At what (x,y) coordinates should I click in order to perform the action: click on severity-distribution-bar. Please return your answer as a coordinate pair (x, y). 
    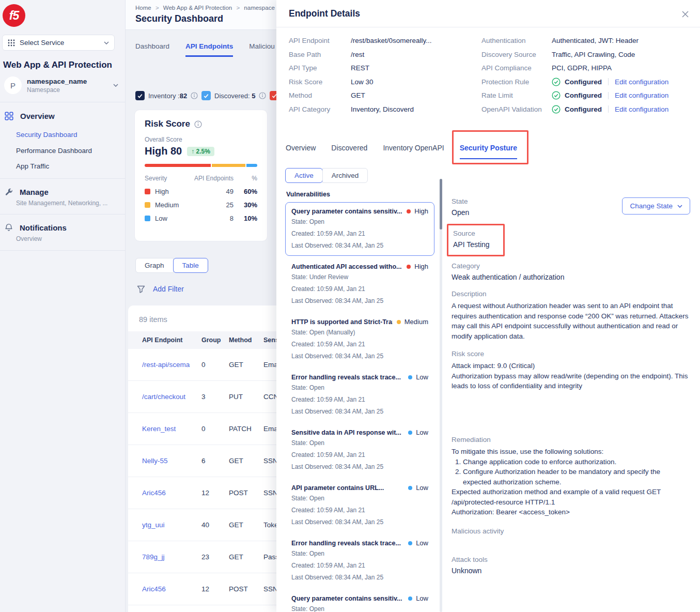
    Looking at the image, I should click on (201, 165).